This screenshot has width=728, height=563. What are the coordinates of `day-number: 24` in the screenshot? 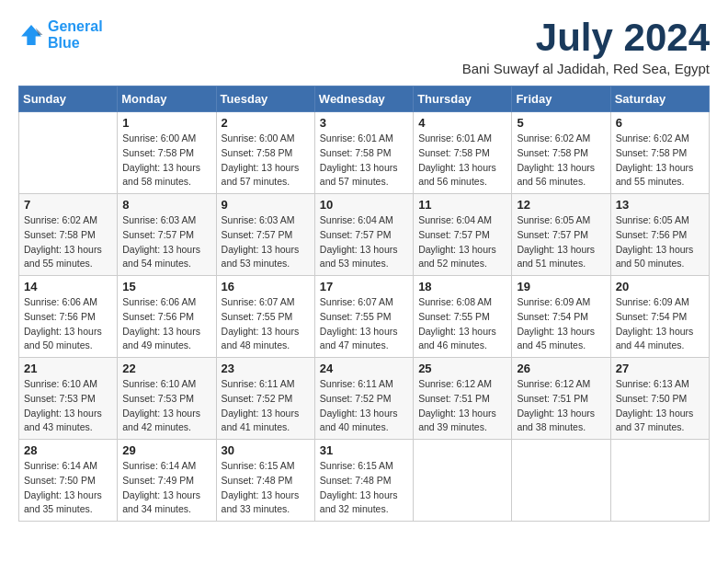 It's located at (364, 368).